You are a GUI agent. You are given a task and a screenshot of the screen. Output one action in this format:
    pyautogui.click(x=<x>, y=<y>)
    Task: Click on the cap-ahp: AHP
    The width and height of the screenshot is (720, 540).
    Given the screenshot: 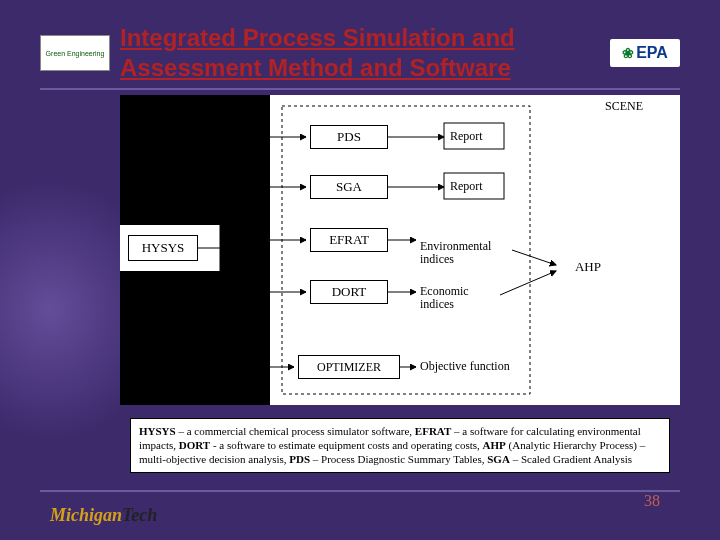 What is the action you would take?
    pyautogui.click(x=494, y=445)
    